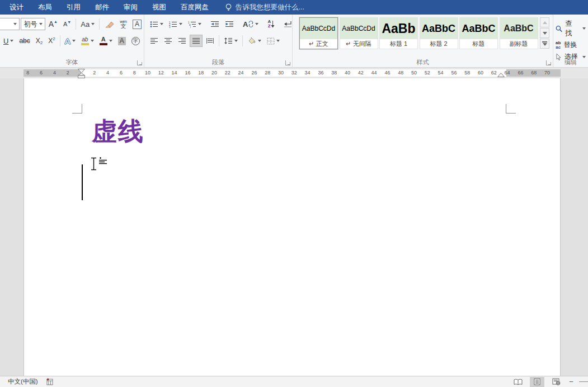  What do you see at coordinates (267, 73) in the screenshot?
I see `ruler-number: 28` at bounding box center [267, 73].